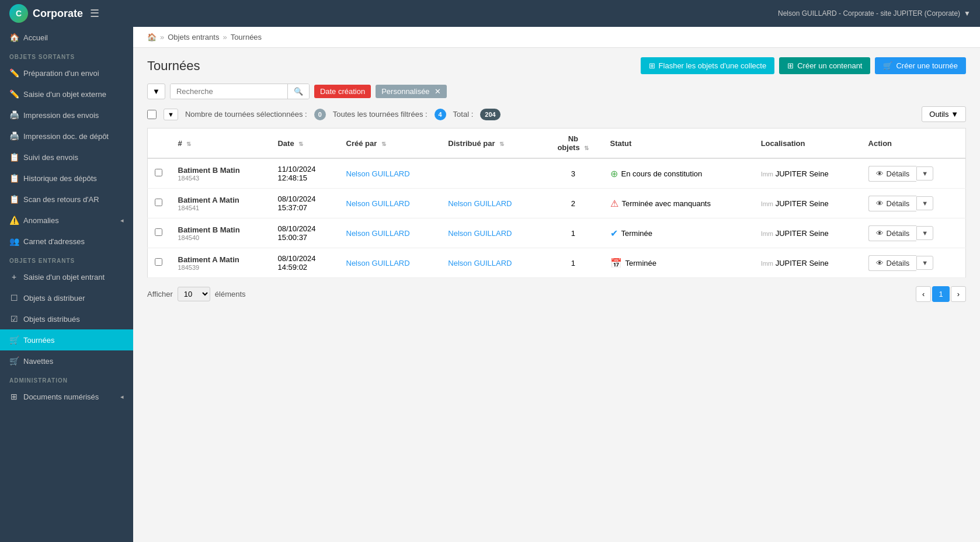  Describe the element at coordinates (67, 220) in the screenshot. I see `sidebar-item-anomalies: ⚠️ Anomalies ◂` at that location.